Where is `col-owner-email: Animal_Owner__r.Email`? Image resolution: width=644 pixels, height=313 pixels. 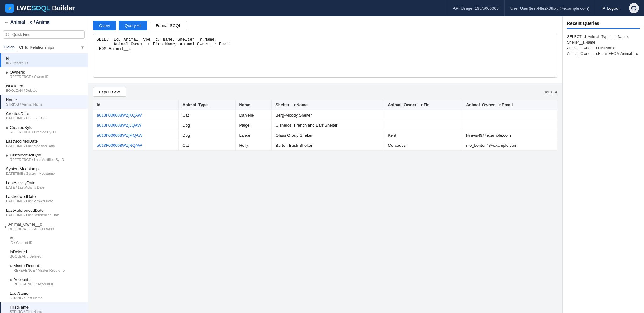 col-owner-email: Animal_Owner__r.Email is located at coordinates (510, 105).